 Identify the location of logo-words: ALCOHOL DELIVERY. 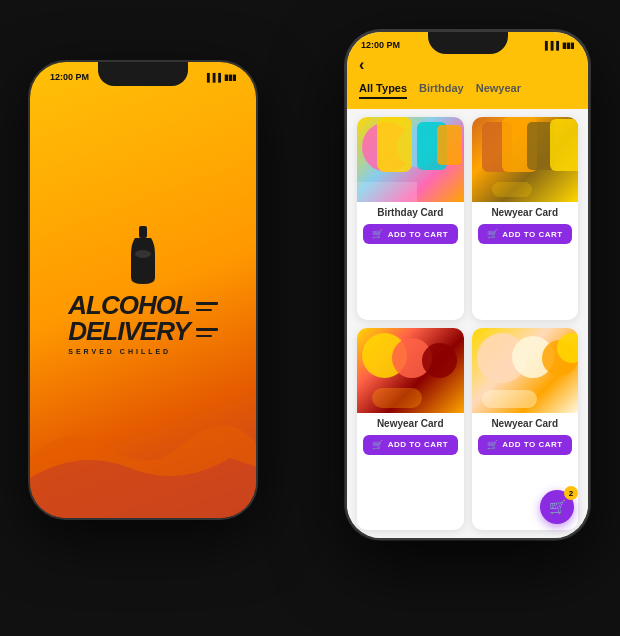
(143, 324).